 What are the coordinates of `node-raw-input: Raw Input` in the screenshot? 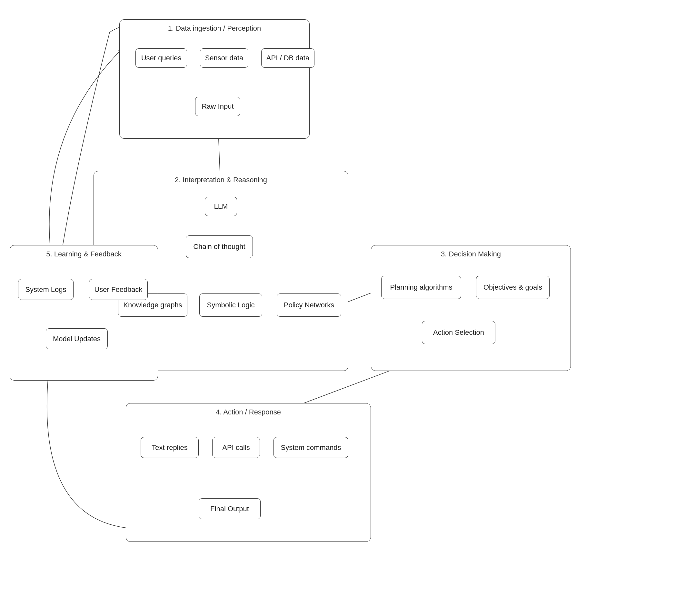 It's located at (218, 107).